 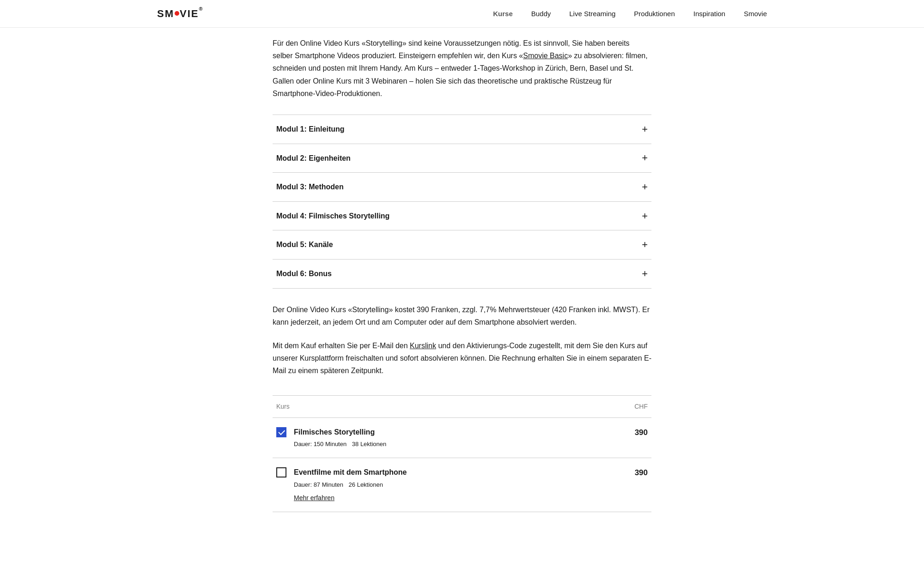 I want to click on logo-dot, so click(x=177, y=13).